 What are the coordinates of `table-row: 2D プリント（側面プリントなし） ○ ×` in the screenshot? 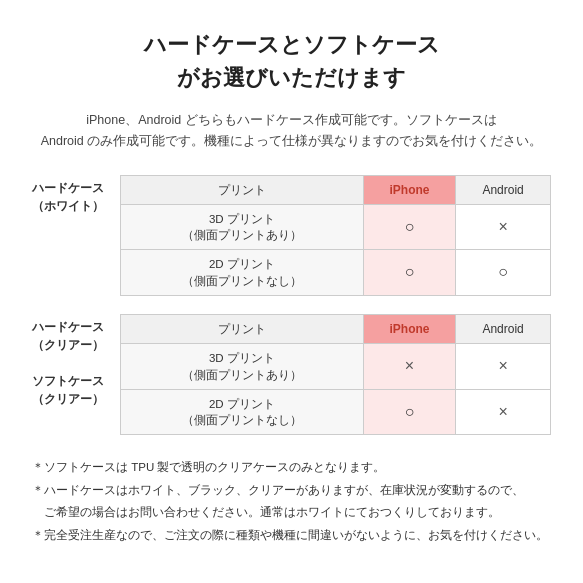 It's located at (336, 412).